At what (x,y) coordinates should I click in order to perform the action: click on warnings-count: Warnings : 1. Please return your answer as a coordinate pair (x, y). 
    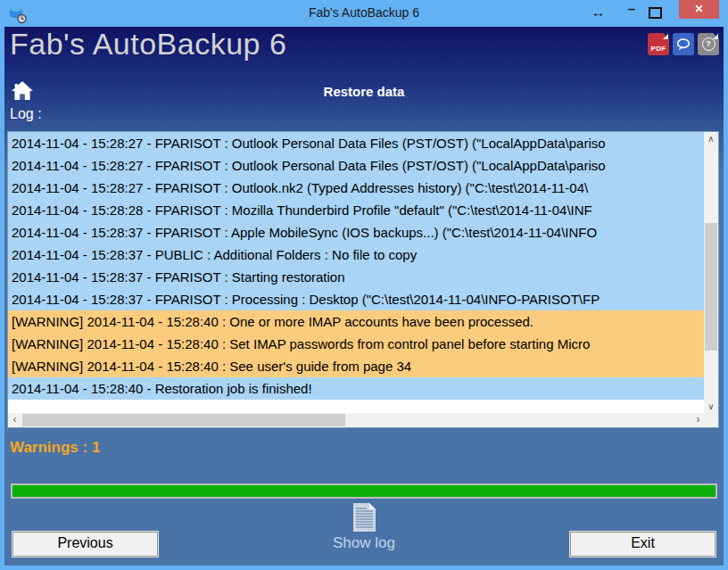
    Looking at the image, I should click on (55, 448).